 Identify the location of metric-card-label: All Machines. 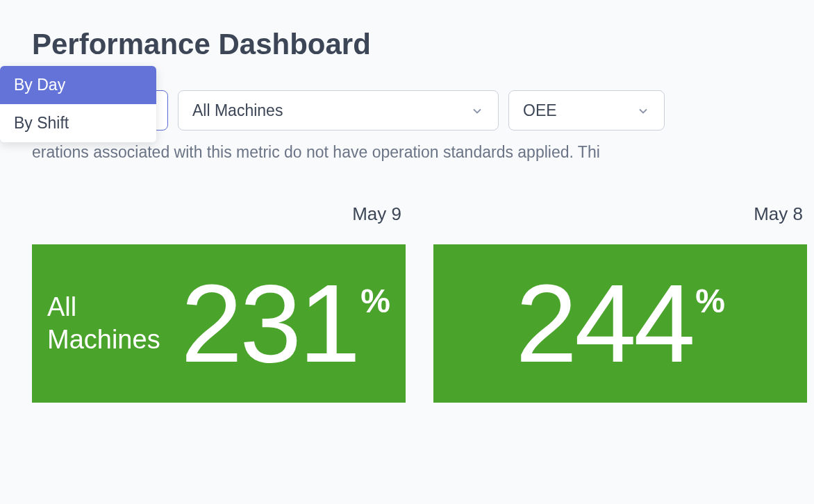
(114, 324).